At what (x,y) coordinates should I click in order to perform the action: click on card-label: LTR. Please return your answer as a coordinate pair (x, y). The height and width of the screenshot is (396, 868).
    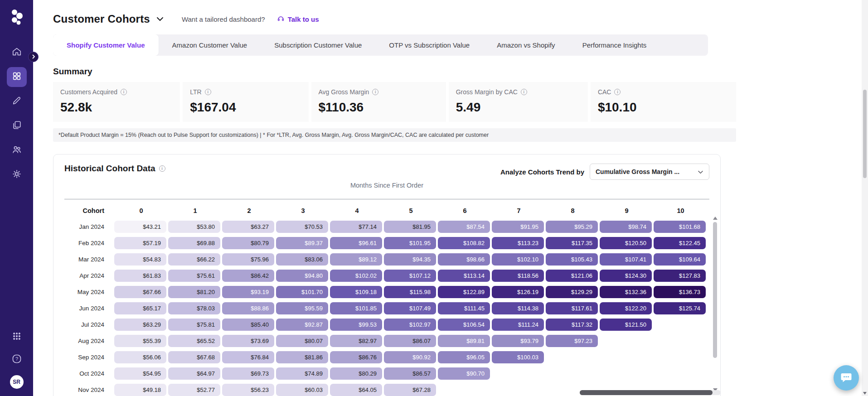
    Looking at the image, I should click on (196, 92).